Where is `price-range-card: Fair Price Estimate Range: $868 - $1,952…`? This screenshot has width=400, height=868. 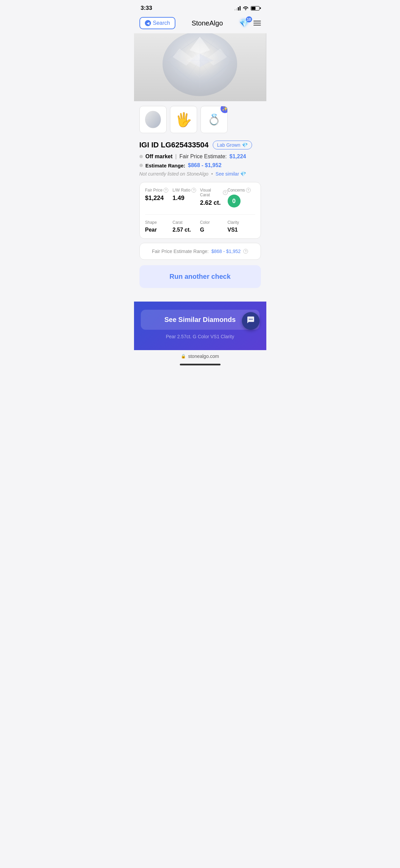
price-range-card: Fair Price Estimate Range: $868 - $1,952… is located at coordinates (200, 251).